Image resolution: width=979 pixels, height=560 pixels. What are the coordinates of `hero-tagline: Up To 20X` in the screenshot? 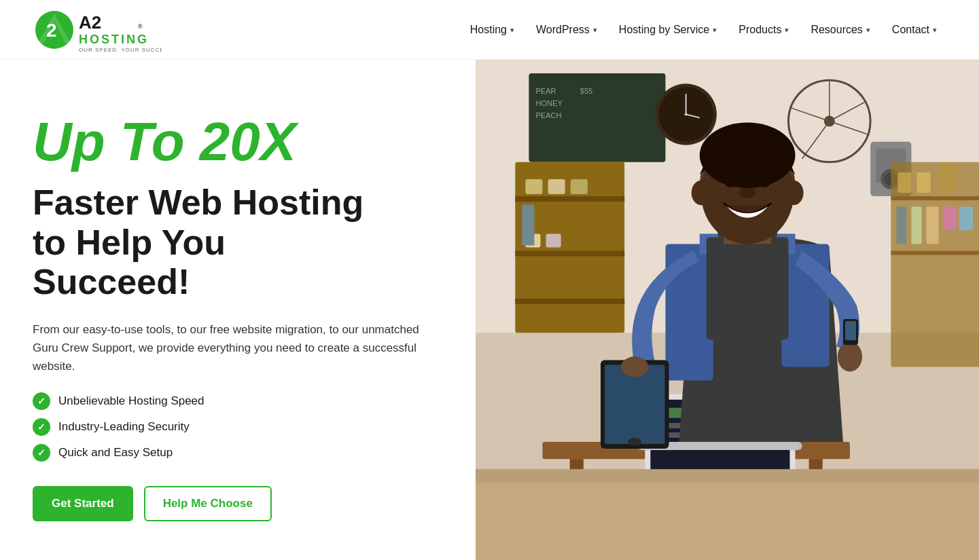 It's located at (238, 142).